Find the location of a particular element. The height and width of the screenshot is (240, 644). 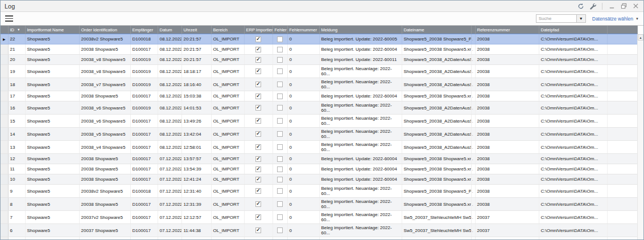

cell-empfaenger: D100018 is located at coordinates (144, 39).